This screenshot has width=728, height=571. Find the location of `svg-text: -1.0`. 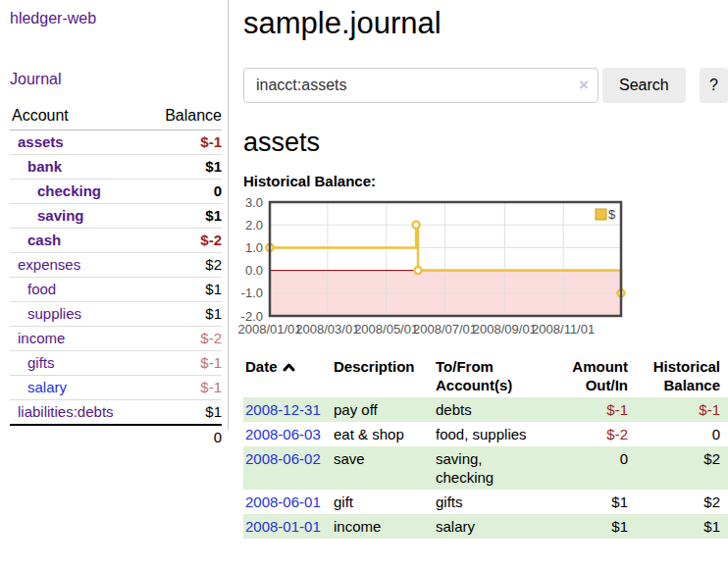

svg-text: -1.0 is located at coordinates (252, 292).